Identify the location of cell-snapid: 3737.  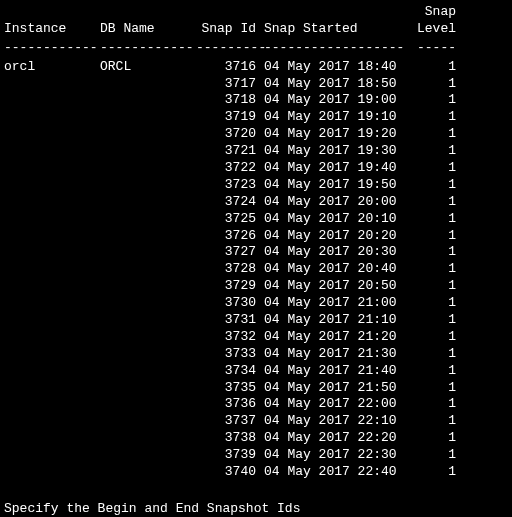
(226, 422).